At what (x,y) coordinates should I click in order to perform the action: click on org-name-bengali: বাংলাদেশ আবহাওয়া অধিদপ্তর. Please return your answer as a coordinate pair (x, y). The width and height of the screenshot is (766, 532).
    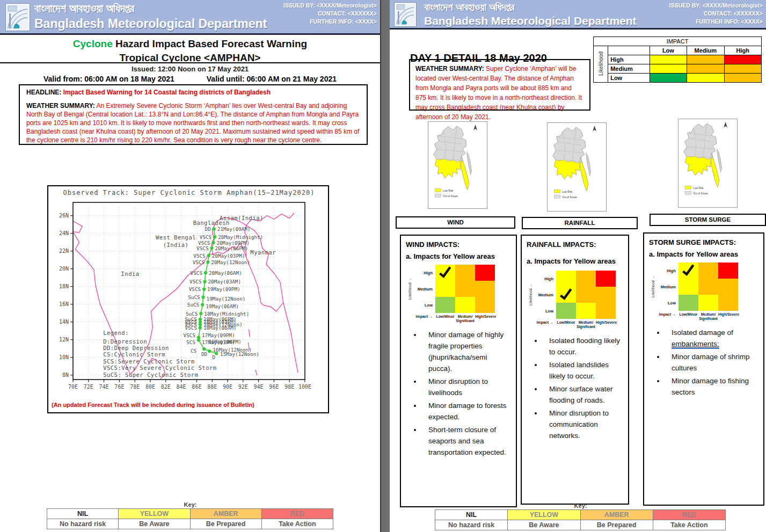
    Looking at the image, I should click on (530, 8).